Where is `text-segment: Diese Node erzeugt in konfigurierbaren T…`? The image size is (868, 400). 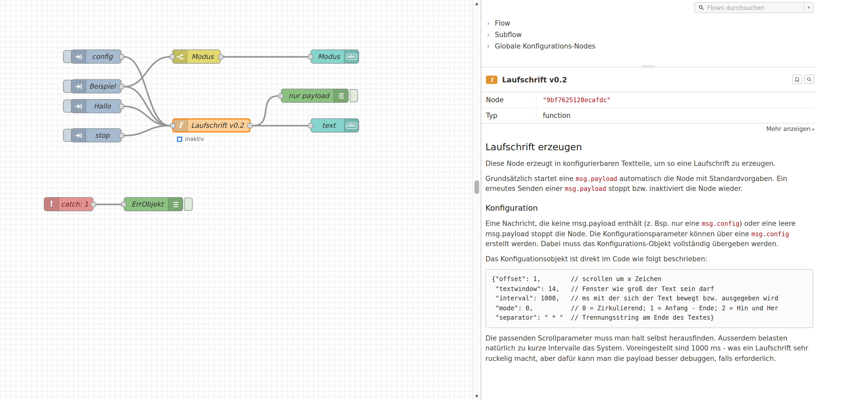
text-segment: Diese Node erzeugt in konfigurierbaren T… is located at coordinates (631, 164).